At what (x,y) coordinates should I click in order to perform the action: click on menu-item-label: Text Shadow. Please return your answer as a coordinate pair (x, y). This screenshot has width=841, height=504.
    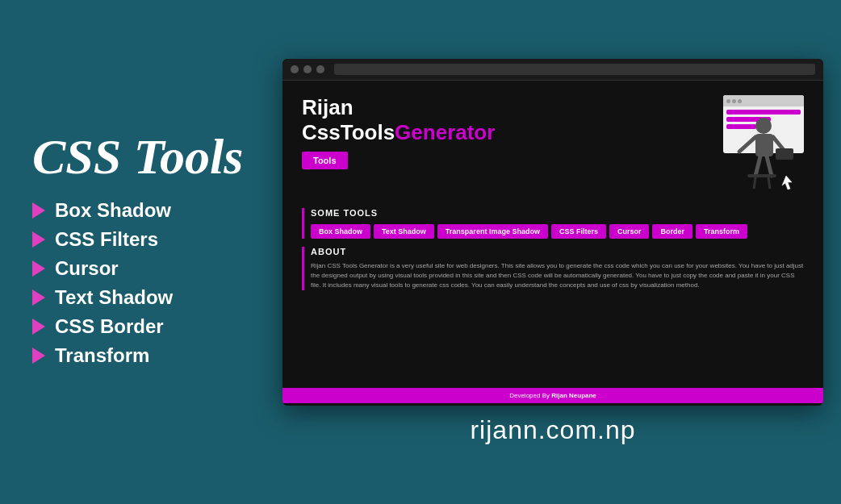
    Looking at the image, I should click on (114, 298).